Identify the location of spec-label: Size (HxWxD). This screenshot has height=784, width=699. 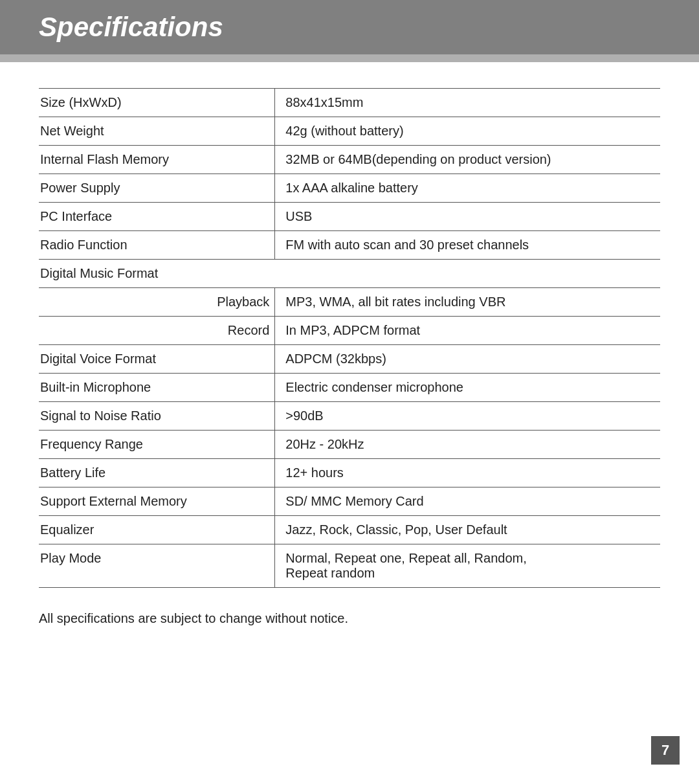
(157, 103).